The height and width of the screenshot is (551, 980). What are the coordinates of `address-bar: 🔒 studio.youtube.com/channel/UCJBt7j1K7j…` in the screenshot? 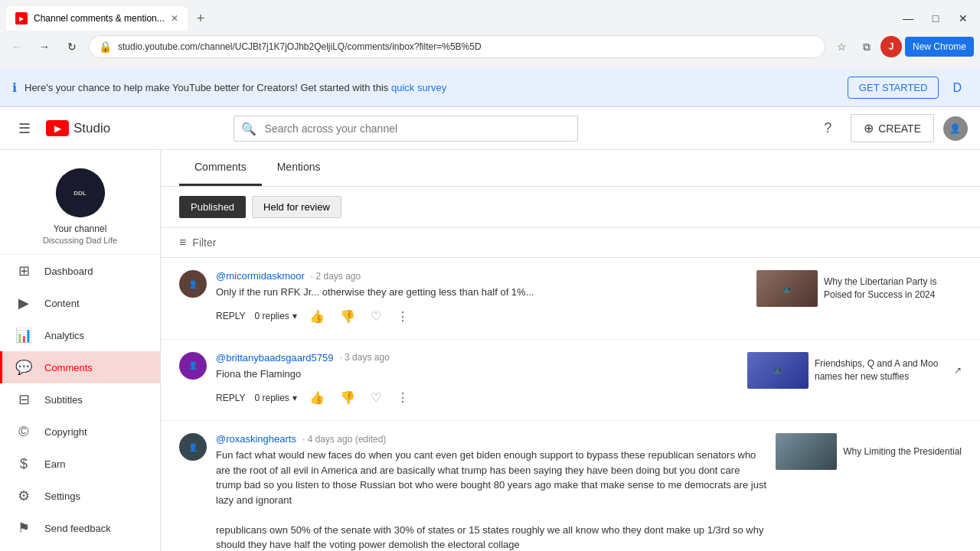 It's located at (457, 47).